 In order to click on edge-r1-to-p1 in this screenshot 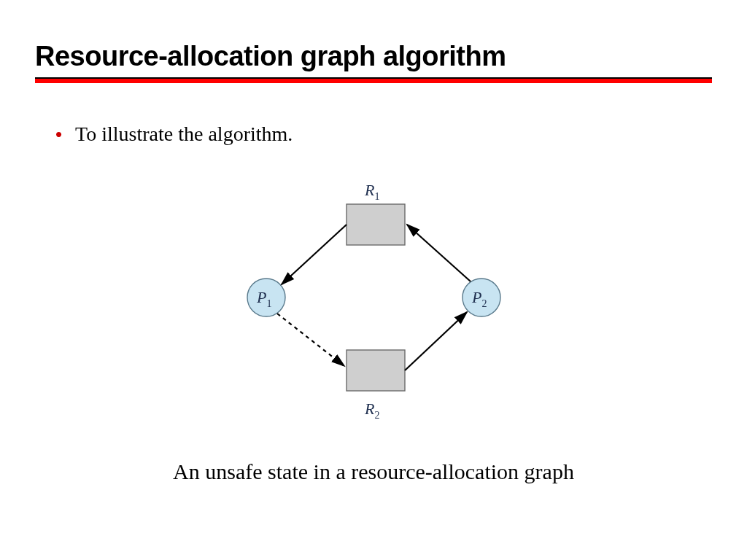, I will do `click(314, 254)`.